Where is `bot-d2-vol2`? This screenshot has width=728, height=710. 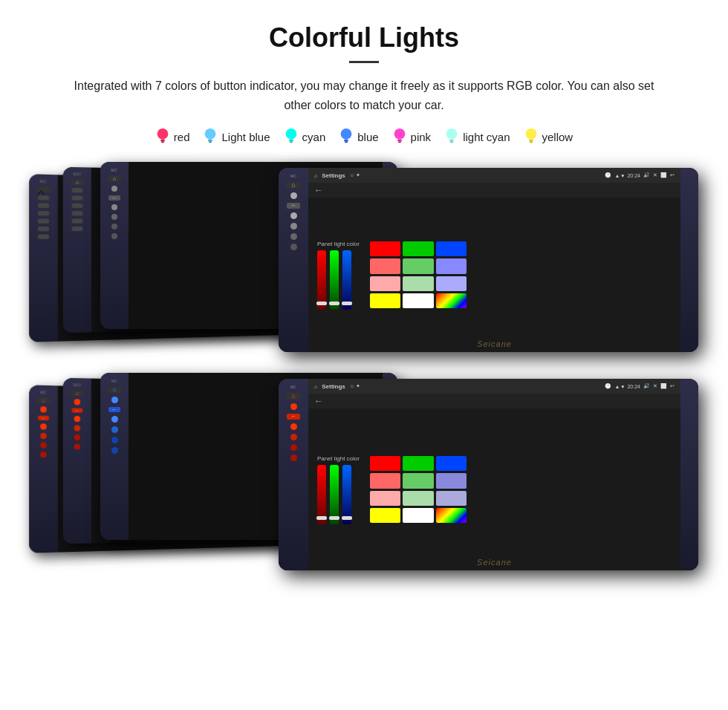
bot-d2-vol2 is located at coordinates (77, 446).